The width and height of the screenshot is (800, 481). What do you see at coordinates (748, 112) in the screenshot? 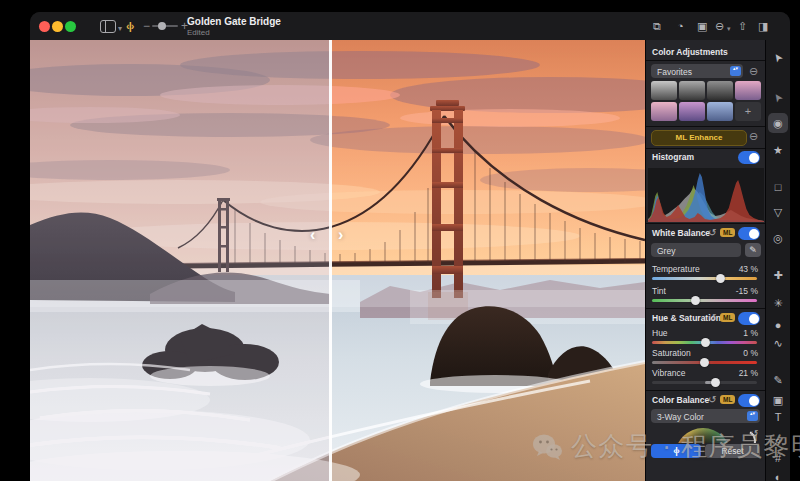
I see `add-preset-button: +` at bounding box center [748, 112].